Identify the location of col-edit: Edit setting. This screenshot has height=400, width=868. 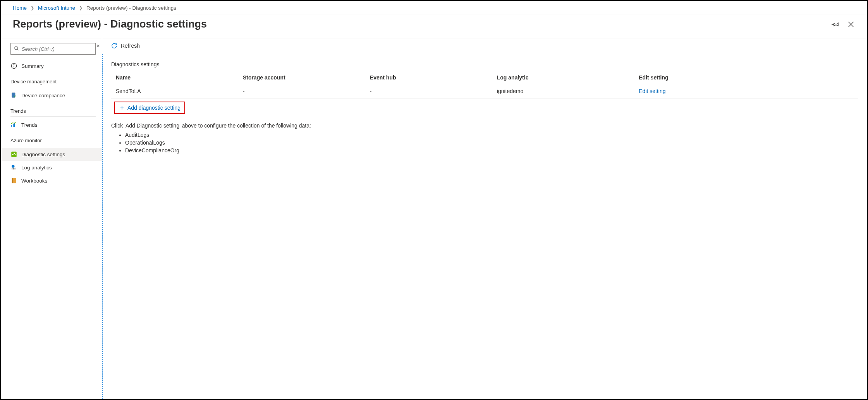
(746, 78).